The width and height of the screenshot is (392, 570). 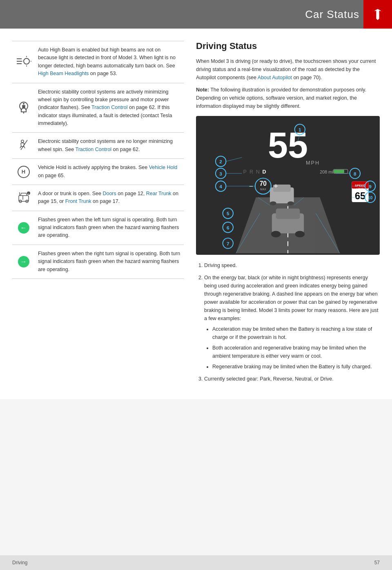 I want to click on numbered-list: Driving speed. On the energy bar, black …, so click(x=288, y=322).